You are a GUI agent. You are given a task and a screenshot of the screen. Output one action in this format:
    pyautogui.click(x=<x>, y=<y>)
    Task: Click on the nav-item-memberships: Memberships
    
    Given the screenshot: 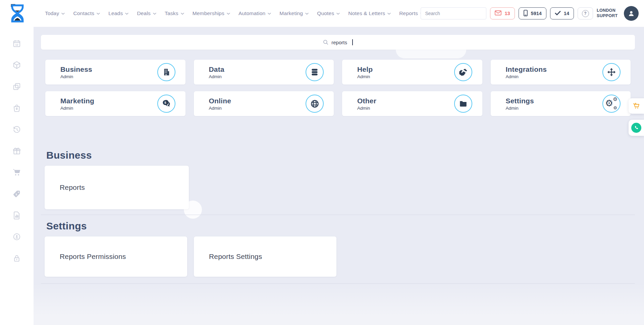 What is the action you would take?
    pyautogui.click(x=211, y=13)
    